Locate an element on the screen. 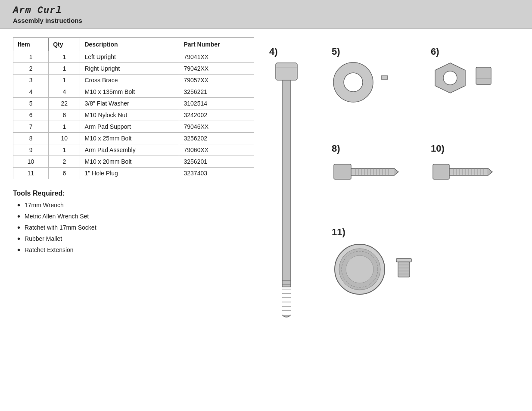 The height and width of the screenshot is (411, 532). col-part: Part Number is located at coordinates (217, 45).